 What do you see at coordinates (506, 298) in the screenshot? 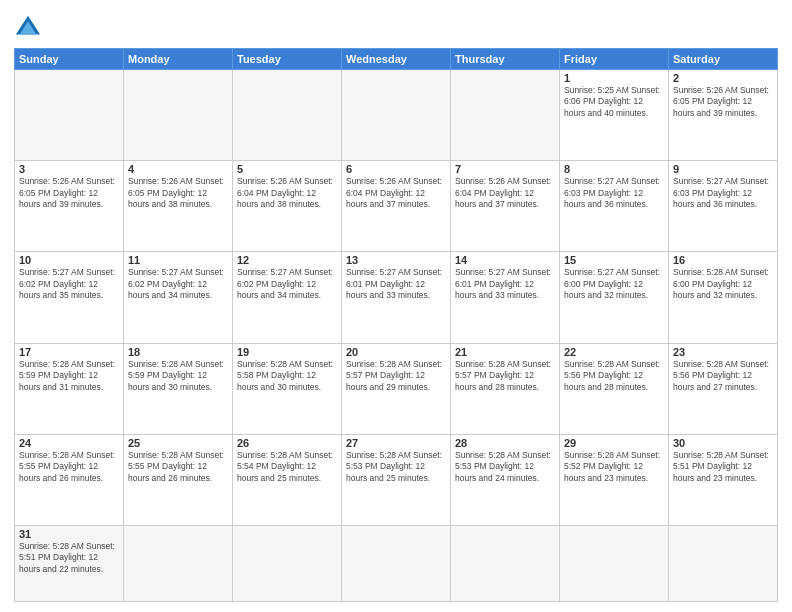
I see `calendar-cell: 14Sunrise: 5:27 AM Sunset: 6:01 PM Dayli…` at bounding box center [506, 298].